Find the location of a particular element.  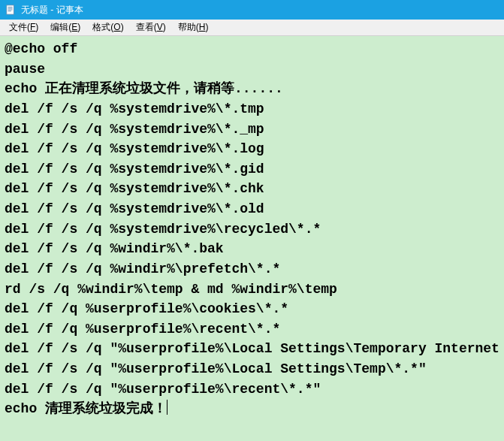

notepad-icon is located at coordinates (11, 10).